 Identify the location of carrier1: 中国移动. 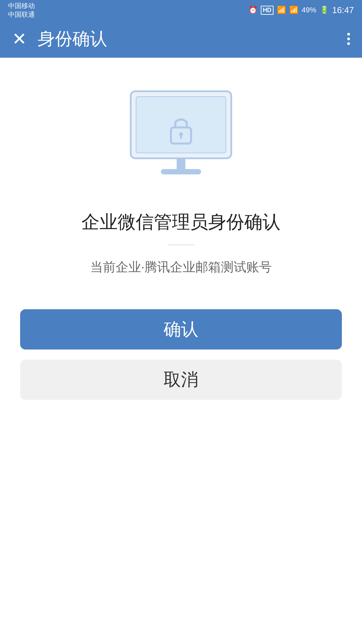
(21, 6).